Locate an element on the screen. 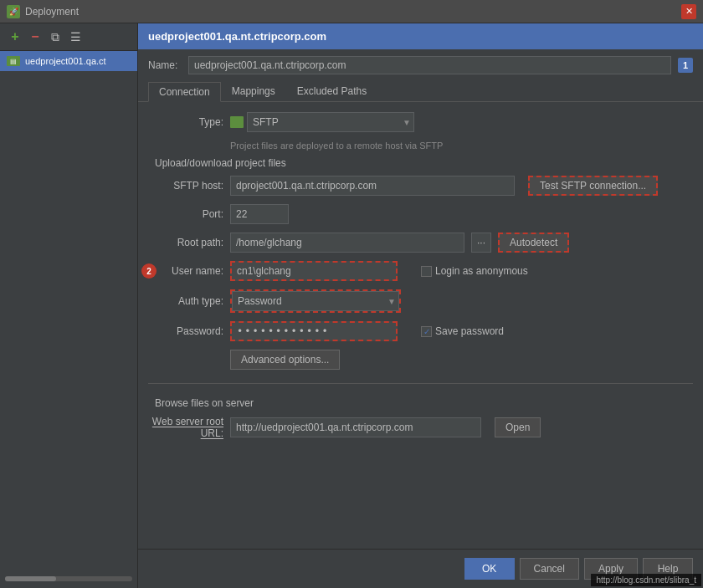 This screenshot has height=588, width=703. sftp-icon is located at coordinates (237, 122).